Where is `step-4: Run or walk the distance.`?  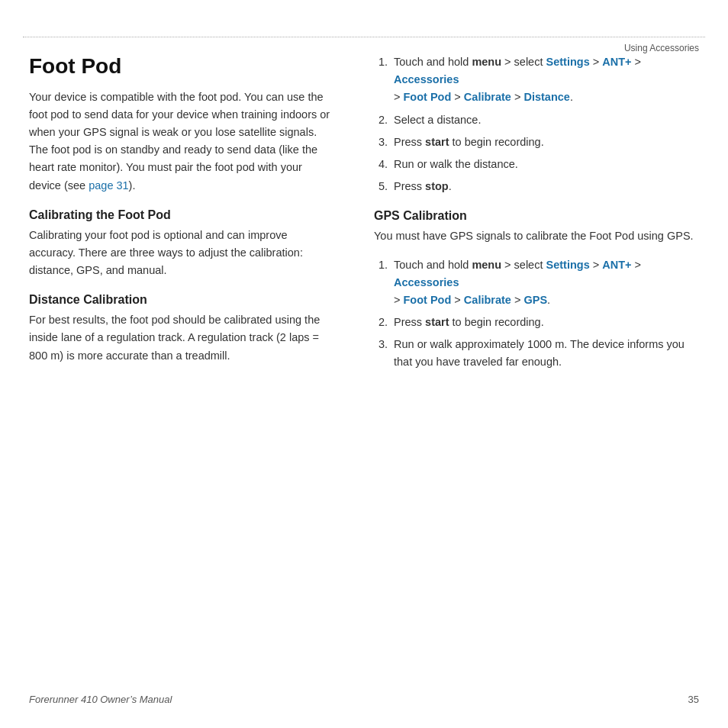
step-4: Run or walk the distance. is located at coordinates (546, 165).